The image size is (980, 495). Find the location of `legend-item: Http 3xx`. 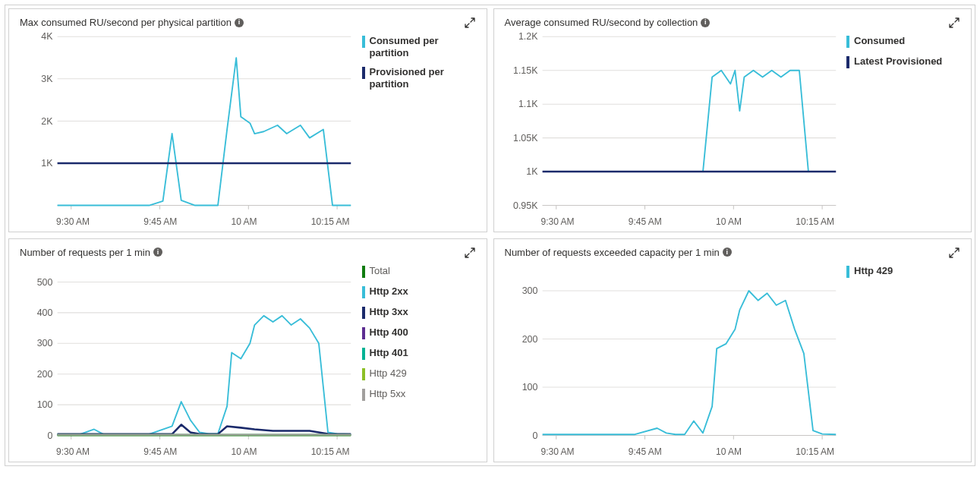

legend-item: Http 3xx is located at coordinates (419, 313).